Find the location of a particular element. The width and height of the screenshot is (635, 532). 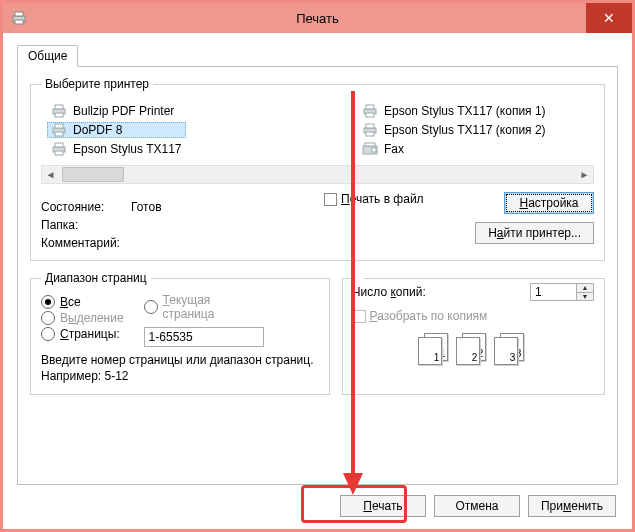

settings-button: Настройка is located at coordinates (549, 203).